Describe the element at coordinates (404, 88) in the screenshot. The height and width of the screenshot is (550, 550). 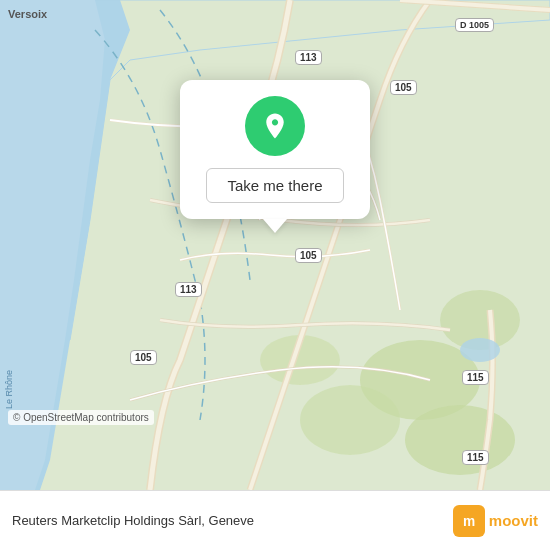
I see `road-label-105a: 105` at that location.